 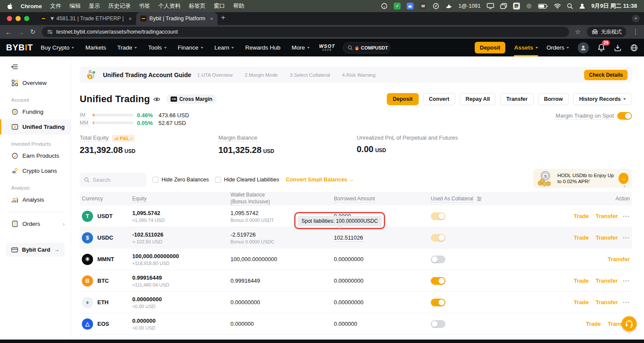 What do you see at coordinates (601, 47) in the screenshot?
I see `notifications-bell: 29` at bounding box center [601, 47].